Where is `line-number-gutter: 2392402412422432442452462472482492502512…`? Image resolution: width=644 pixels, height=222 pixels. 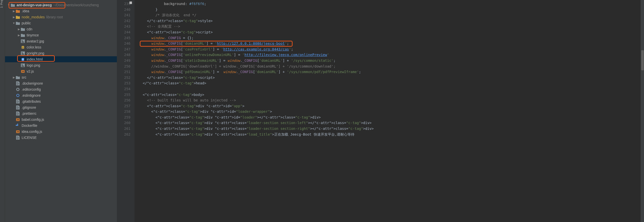 line-number-gutter: 2392402412422432442452462472482492502512… is located at coordinates (126, 111).